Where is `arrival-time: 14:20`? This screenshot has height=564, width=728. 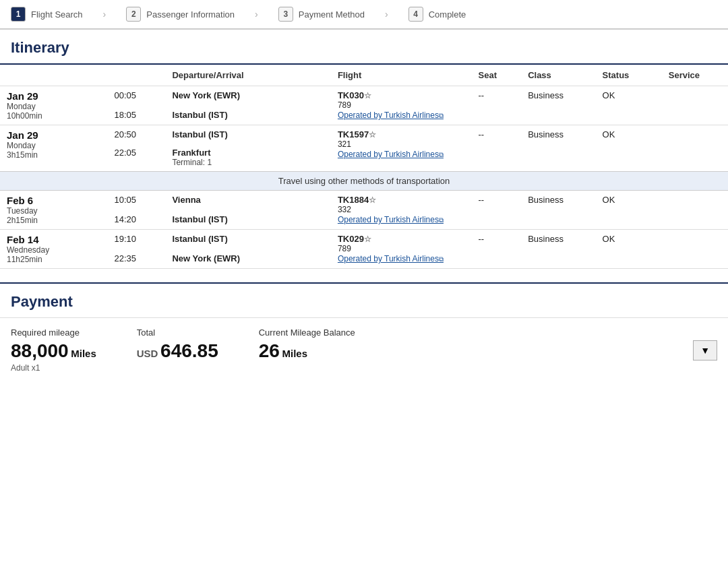
arrival-time: 14:20 is located at coordinates (137, 220).